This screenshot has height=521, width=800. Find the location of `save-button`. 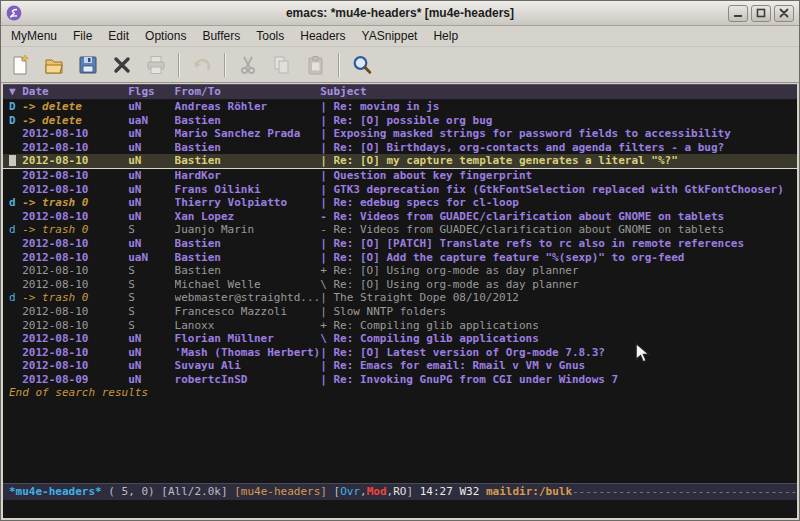

save-button is located at coordinates (88, 65).